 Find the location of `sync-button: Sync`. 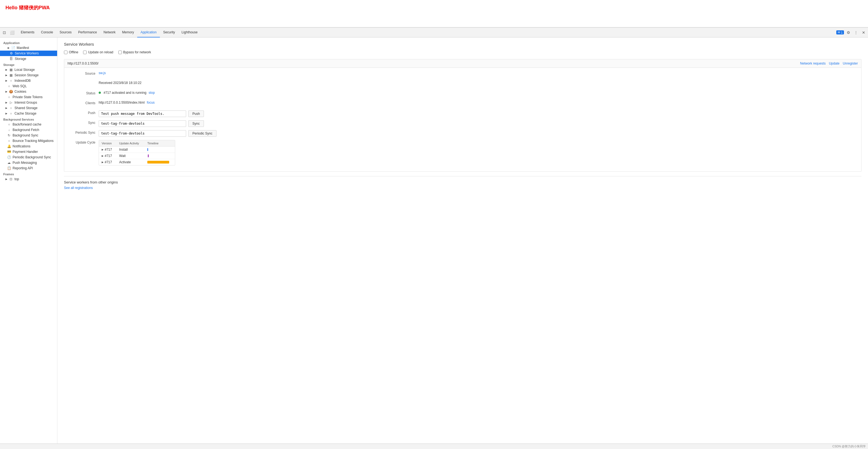

sync-button: Sync is located at coordinates (196, 123).